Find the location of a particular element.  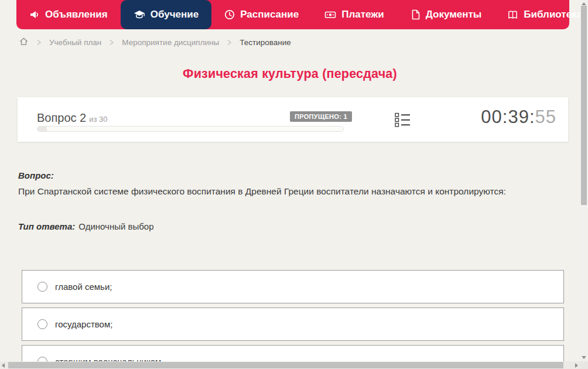

breadcrumb-curriculum: Учебный план is located at coordinates (75, 42).